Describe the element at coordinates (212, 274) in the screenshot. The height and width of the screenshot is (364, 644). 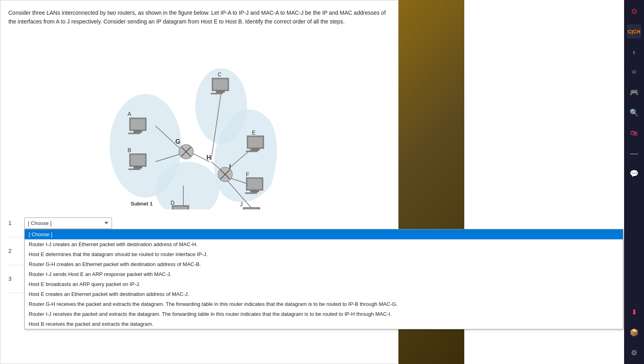
I see `dropdown-item-4: Router I-J sends Host E an ARP response …` at that location.